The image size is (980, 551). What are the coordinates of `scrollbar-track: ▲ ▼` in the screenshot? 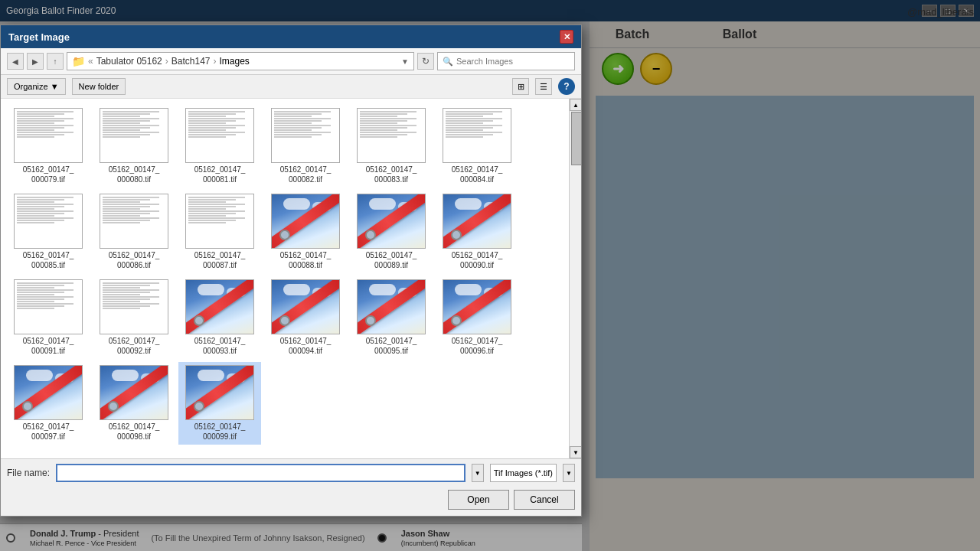 It's located at (575, 279).